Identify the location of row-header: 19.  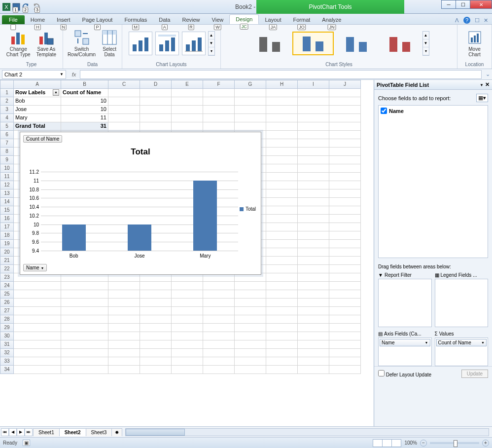
(7, 244).